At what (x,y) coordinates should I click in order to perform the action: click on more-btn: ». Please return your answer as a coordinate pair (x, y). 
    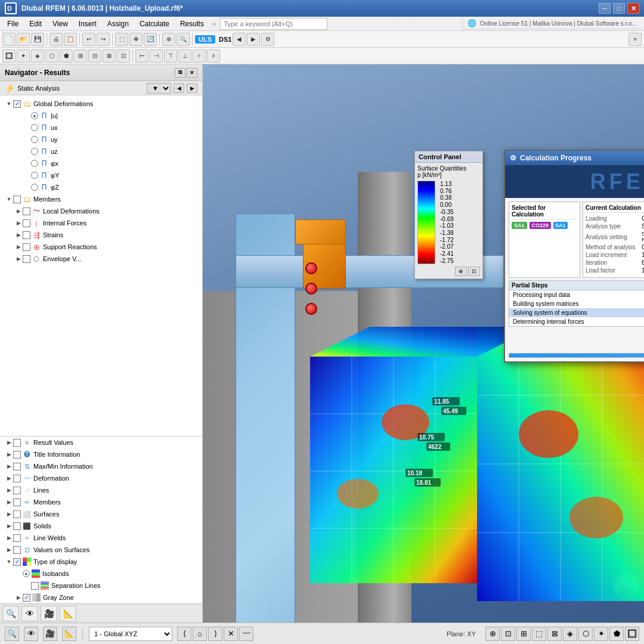
    Looking at the image, I should click on (635, 39).